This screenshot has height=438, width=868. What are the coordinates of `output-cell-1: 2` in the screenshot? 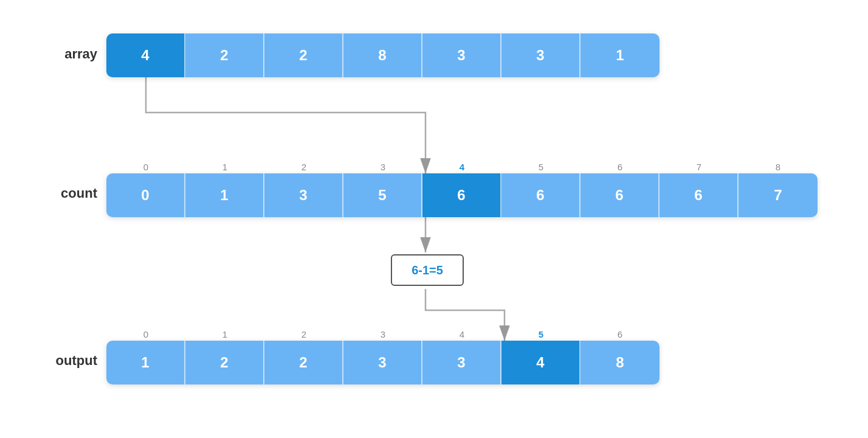 It's located at (225, 363).